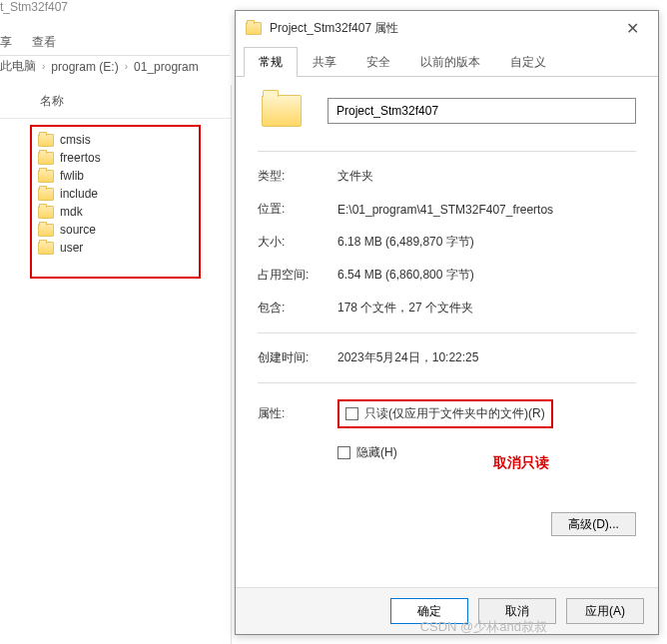  Describe the element at coordinates (450, 62) in the screenshot. I see `tab-previous-versions: 以前的版本` at that location.